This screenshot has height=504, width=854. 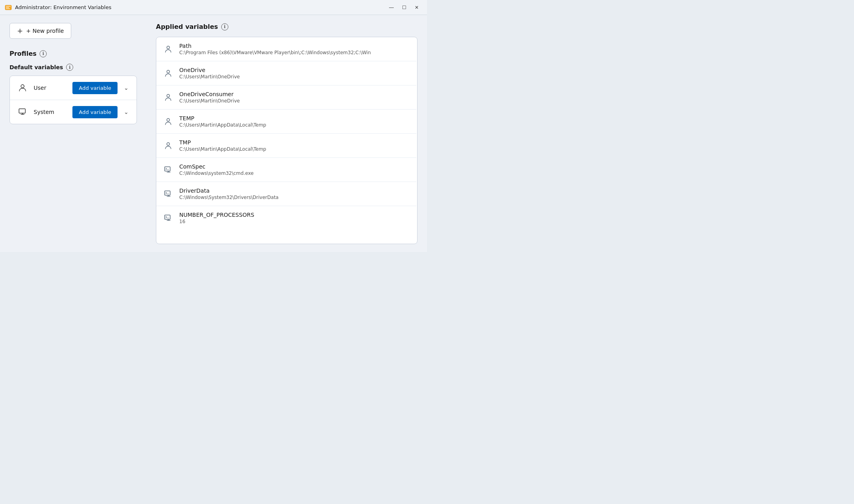 What do you see at coordinates (73, 112) in the screenshot?
I see `system-variable-row: System Add variable ⌄` at bounding box center [73, 112].